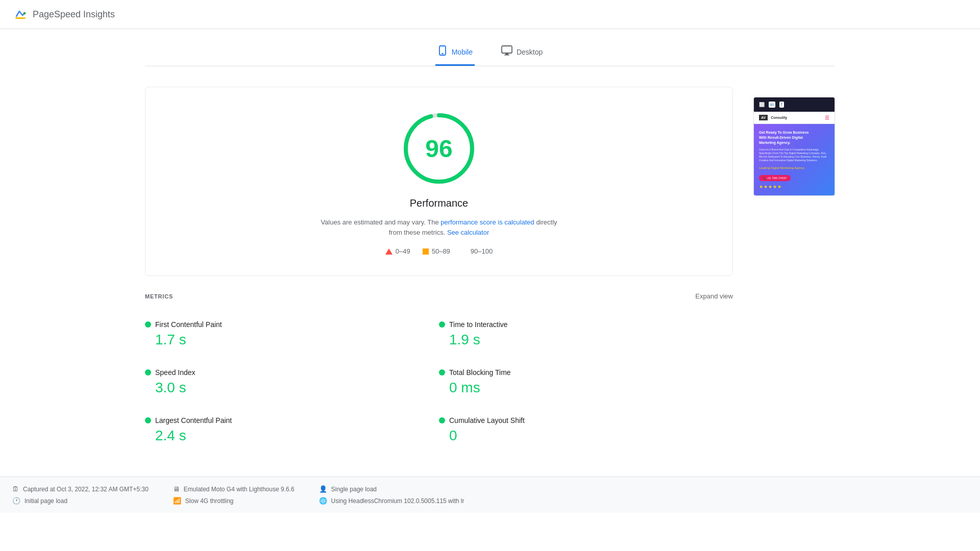 This screenshot has width=980, height=551. I want to click on legend-average: 50–89, so click(436, 251).